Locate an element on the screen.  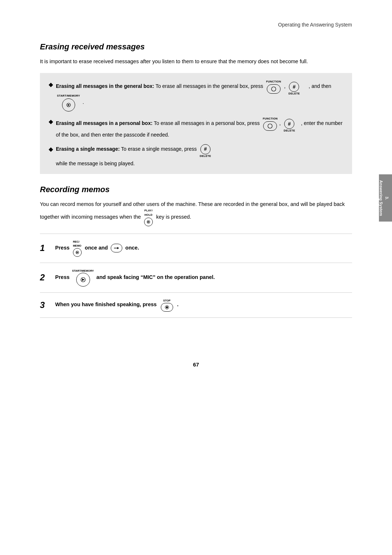
hash-button-2: # DELETE is located at coordinates (289, 124).